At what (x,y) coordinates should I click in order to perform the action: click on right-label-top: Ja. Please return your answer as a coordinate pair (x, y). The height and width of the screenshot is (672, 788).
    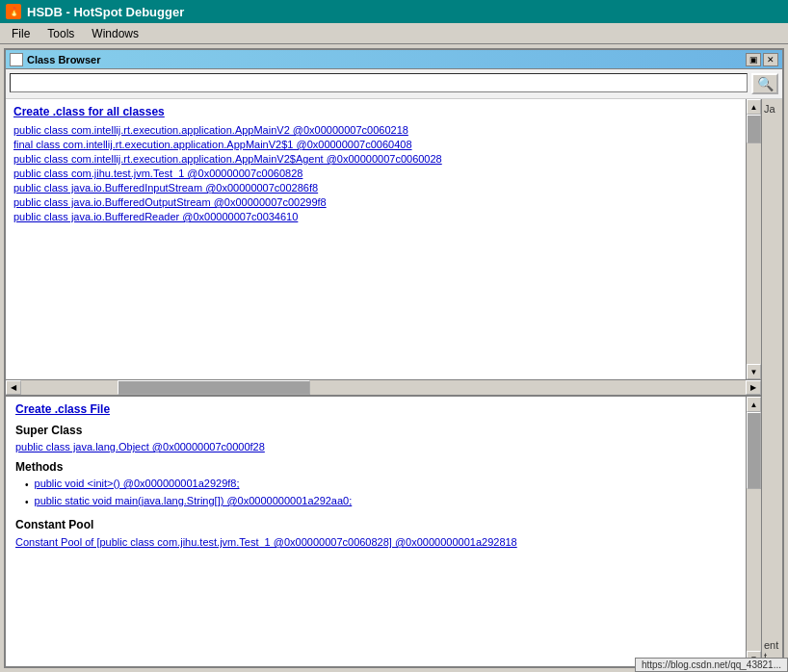
    Looking at the image, I should click on (773, 109).